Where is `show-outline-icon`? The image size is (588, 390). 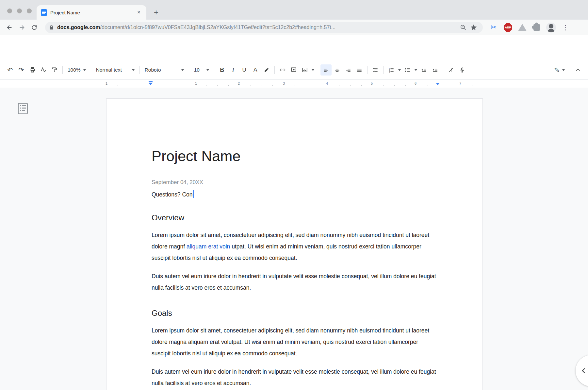
show-outline-icon is located at coordinates (23, 109).